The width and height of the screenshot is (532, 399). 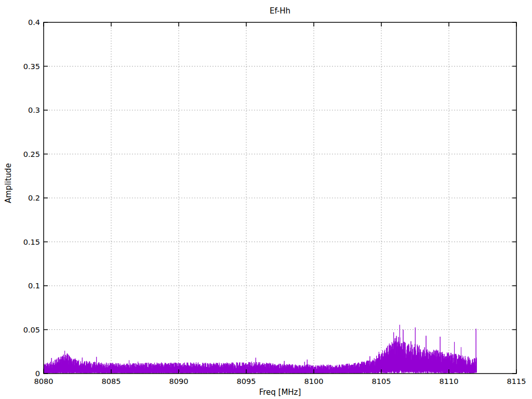 I want to click on y-tick-label: 0.3, so click(x=20, y=110).